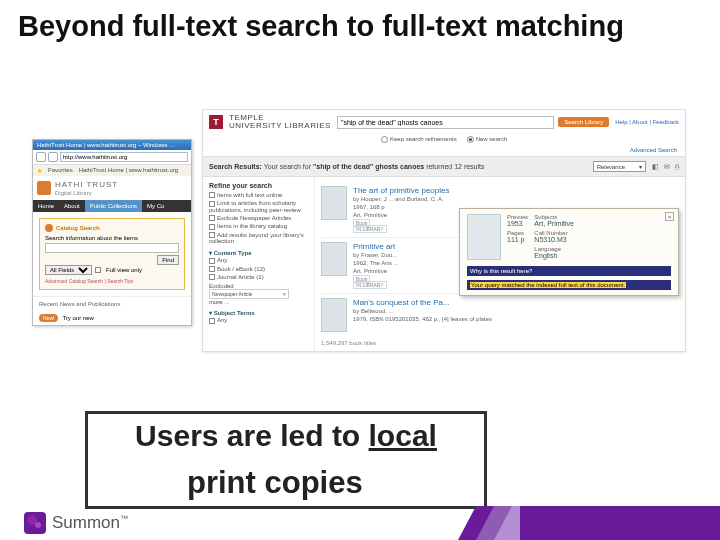 This screenshot has width=720, height=540. Describe the element at coordinates (68, 270) in the screenshot. I see `field-select: All Fields` at that location.